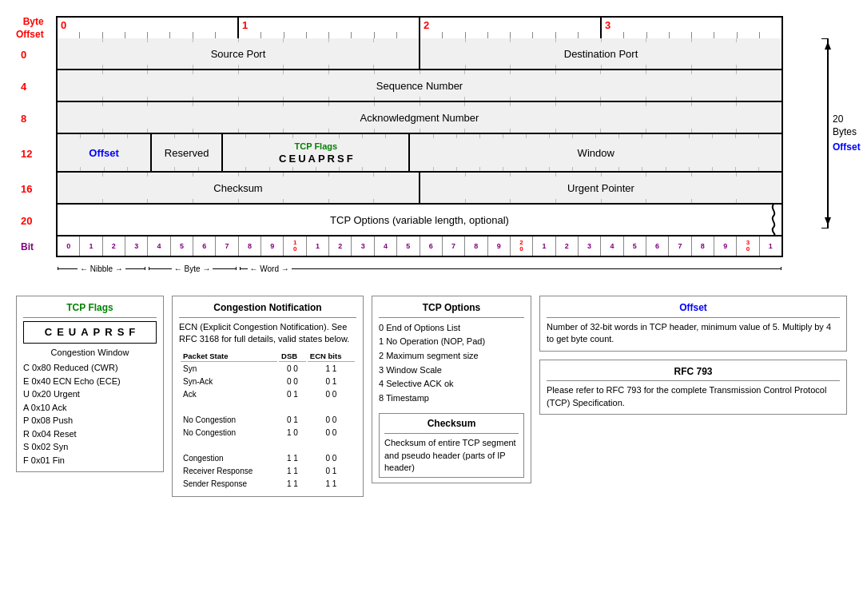 The image size is (863, 616). What do you see at coordinates (24, 54) in the screenshot?
I see `offset-0: 0` at bounding box center [24, 54].